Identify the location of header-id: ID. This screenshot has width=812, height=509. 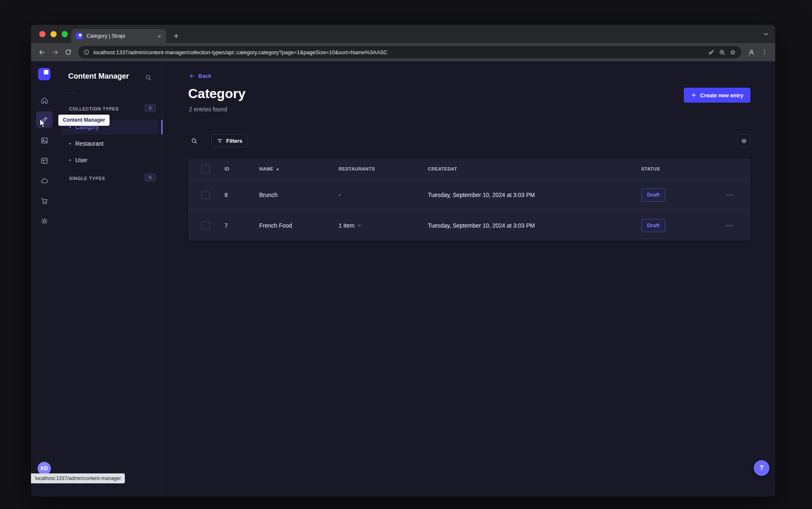
(235, 169).